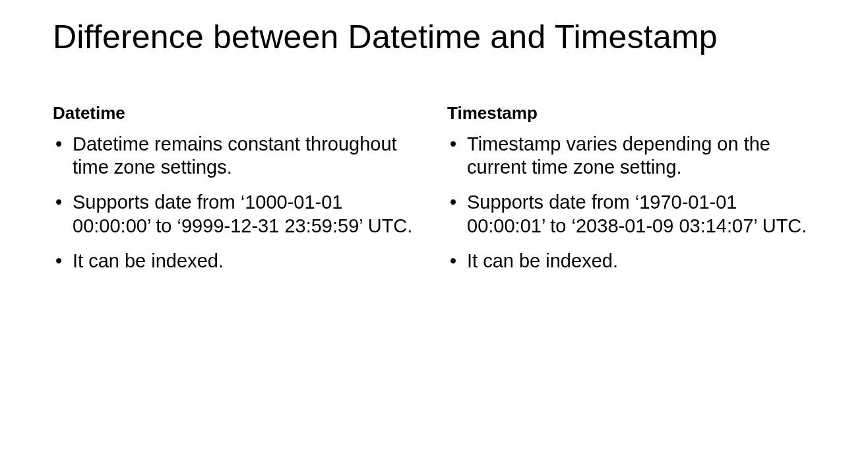 This screenshot has height=449, width=868. I want to click on bullet-list-timestamp: Timestamp varies depending on the curren…, so click(631, 203).